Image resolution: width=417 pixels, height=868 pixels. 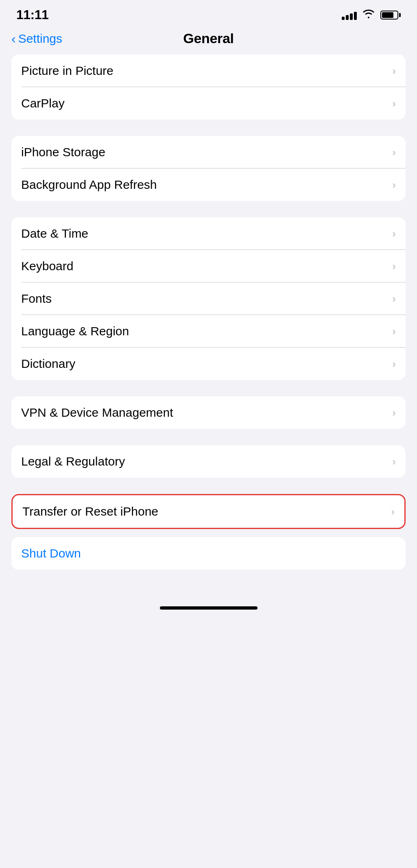 What do you see at coordinates (208, 41) in the screenshot?
I see `nav-header: ‹ Settings General` at bounding box center [208, 41].